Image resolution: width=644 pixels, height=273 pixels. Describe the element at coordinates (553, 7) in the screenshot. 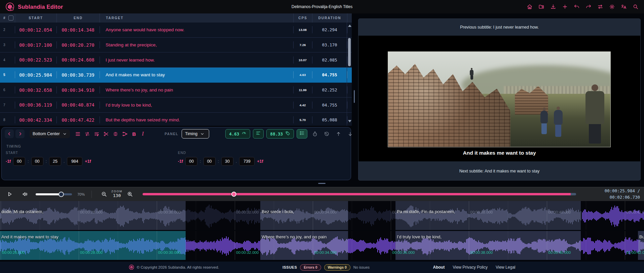

I see `download-icon` at that location.